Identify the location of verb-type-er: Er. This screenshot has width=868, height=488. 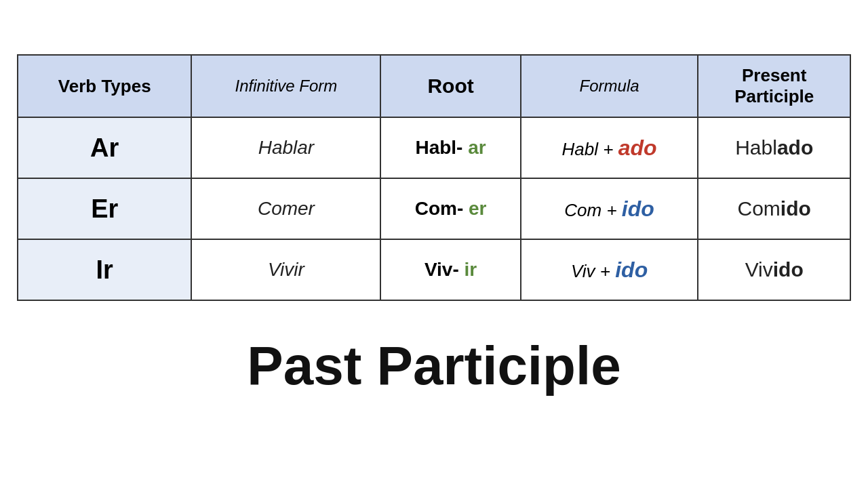
(104, 209).